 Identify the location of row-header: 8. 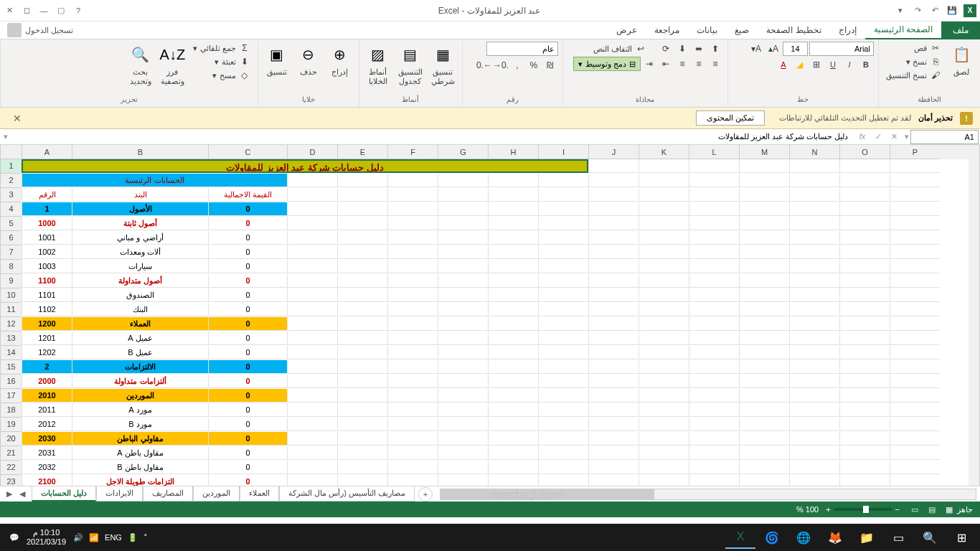
(11, 267).